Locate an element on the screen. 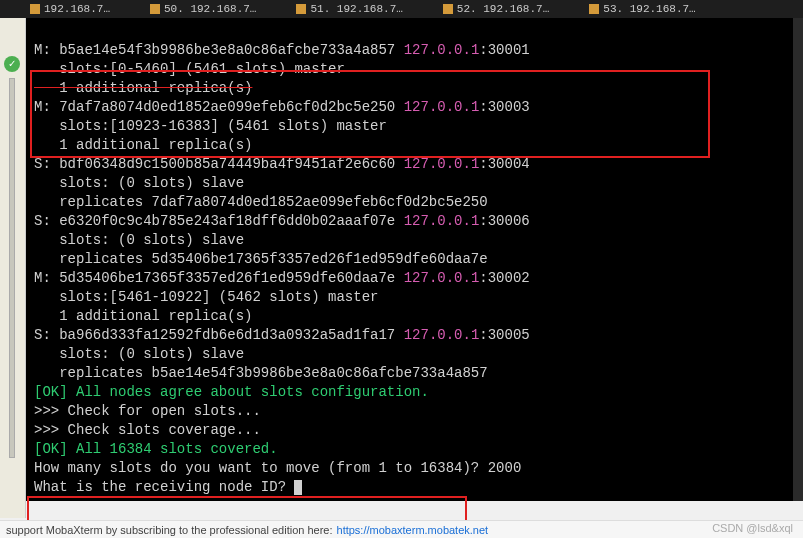  watermark: CSDN @lsd&xql is located at coordinates (752, 528).